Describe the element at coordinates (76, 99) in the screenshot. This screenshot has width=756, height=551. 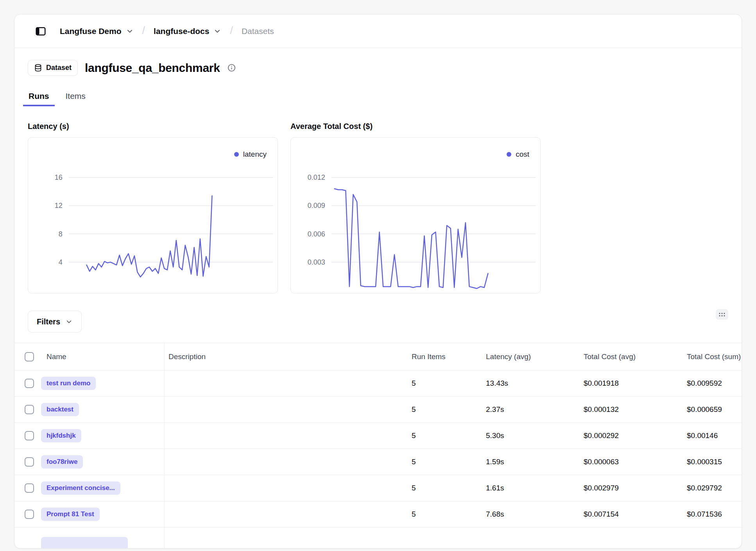
I see `tab-items: Items` at that location.